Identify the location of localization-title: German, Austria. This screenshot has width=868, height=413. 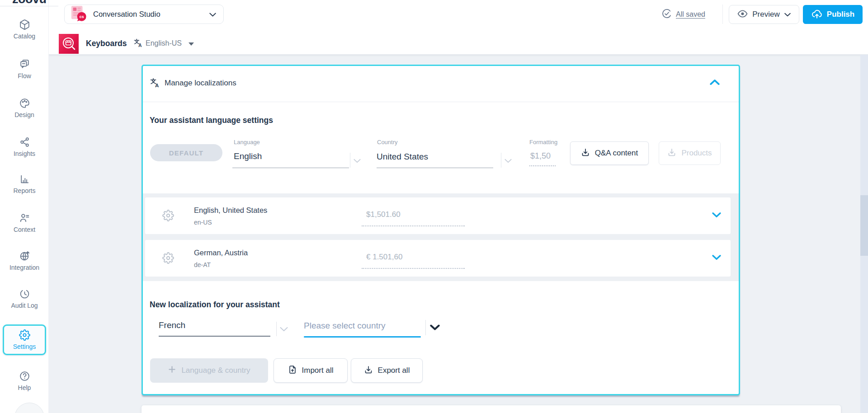
(221, 253).